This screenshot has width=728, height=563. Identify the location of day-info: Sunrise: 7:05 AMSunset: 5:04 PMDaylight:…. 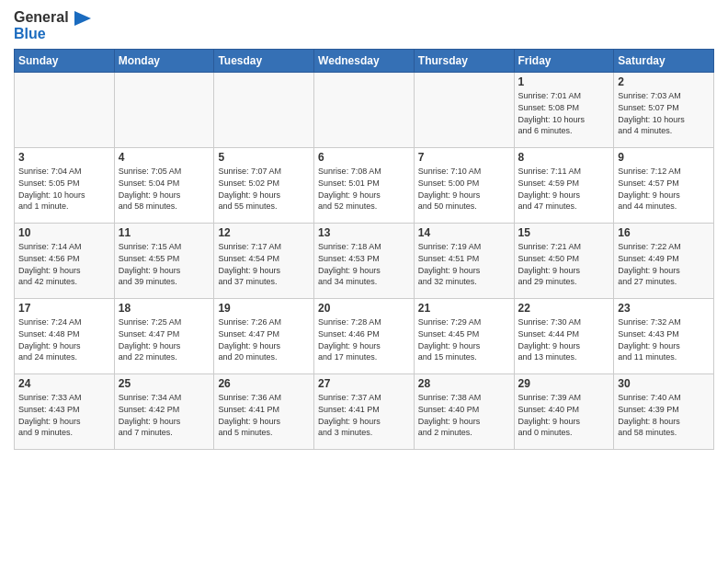
(165, 189).